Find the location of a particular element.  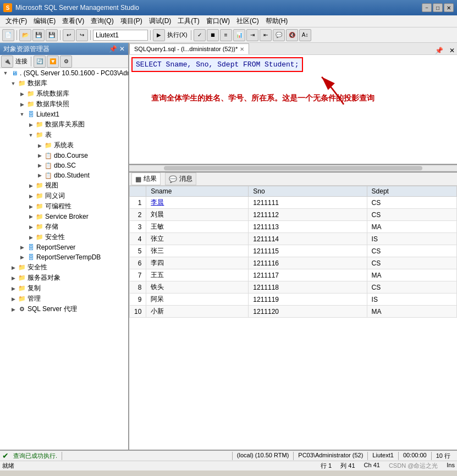

tree-item-sysdbs: ▶ 📁 系统数据库 is located at coordinates (64, 93).